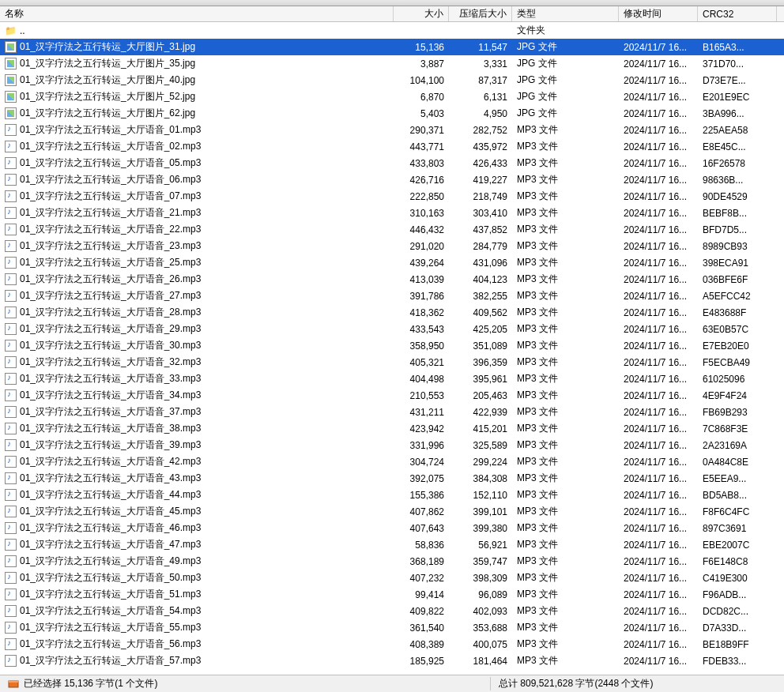  I want to click on file-row: 01_汉字疗法之五行转运_大厅语音_05.mp3433,803426,433MP…, so click(392, 163).